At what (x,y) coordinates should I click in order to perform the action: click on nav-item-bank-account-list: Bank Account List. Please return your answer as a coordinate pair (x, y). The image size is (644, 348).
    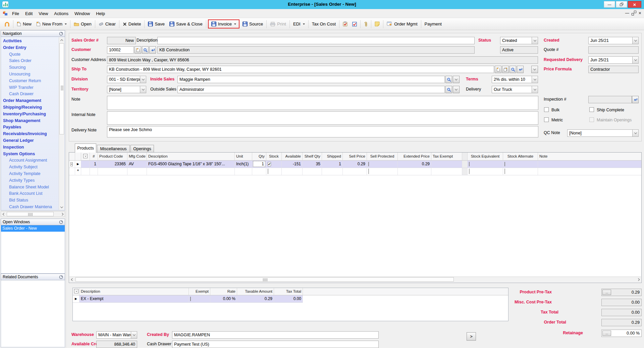
    Looking at the image, I should click on (30, 194).